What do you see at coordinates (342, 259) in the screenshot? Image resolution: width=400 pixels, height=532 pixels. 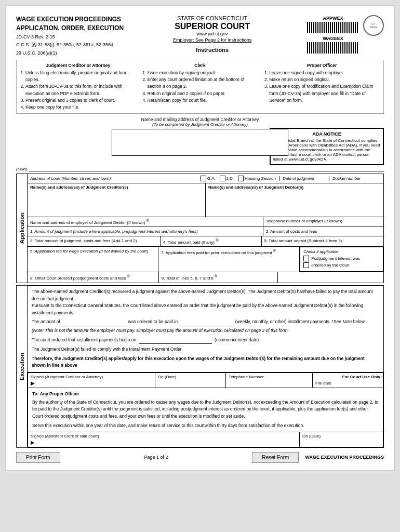 I see `postjudgment-cell: Check if applicable Postjudgment interes…` at bounding box center [342, 259].